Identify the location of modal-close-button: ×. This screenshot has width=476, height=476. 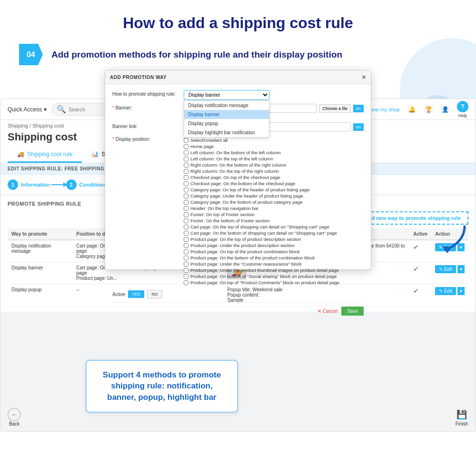
(364, 77).